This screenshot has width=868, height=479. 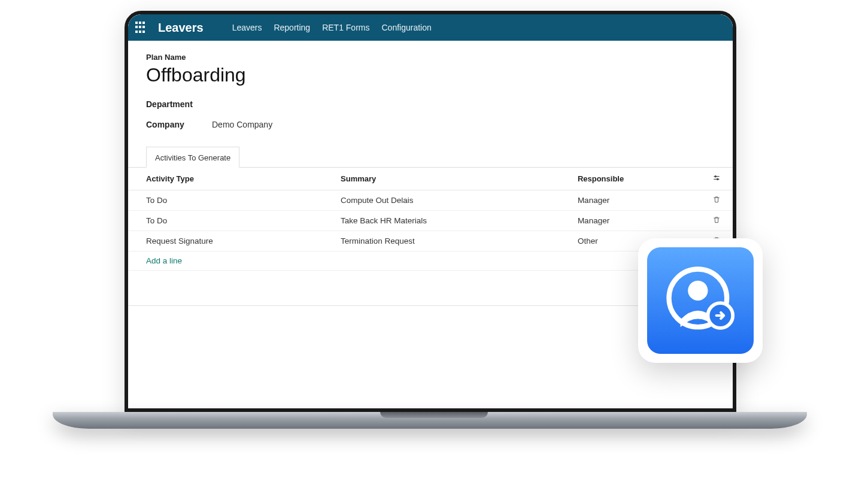 What do you see at coordinates (434, 415) in the screenshot?
I see `laptop-notch` at bounding box center [434, 415].